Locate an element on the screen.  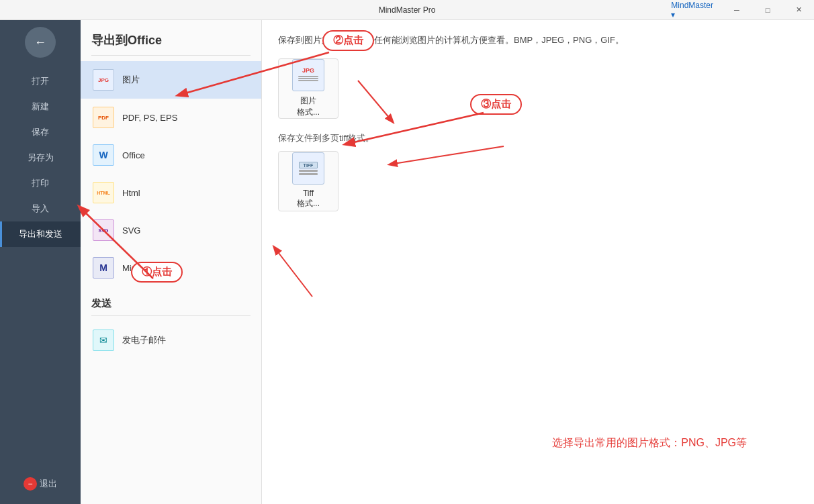
sidebar-item-saveas: 另存为 is located at coordinates (40, 158).